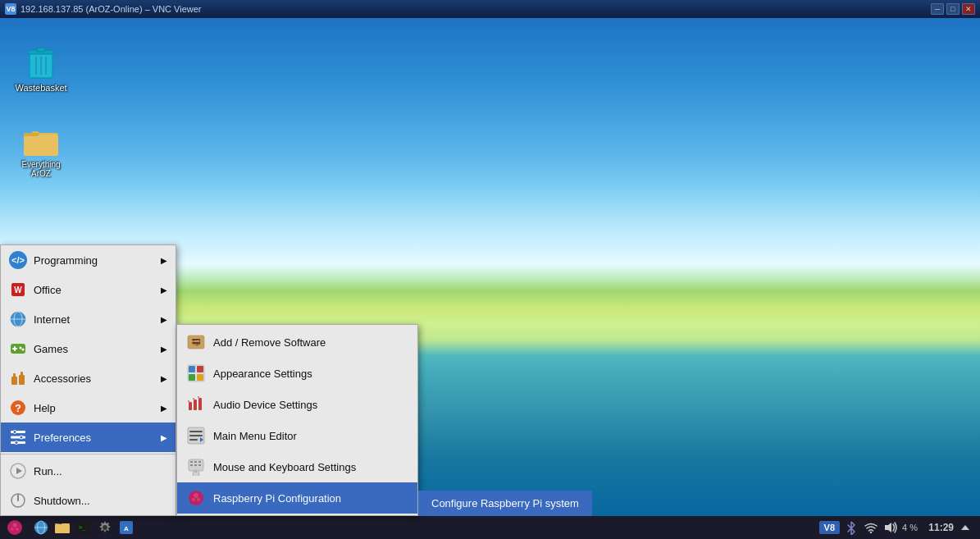 This screenshot has height=539, width=980. Describe the element at coordinates (255, 436) in the screenshot. I see `main-menu-editor-label: Main Menu Editor` at that location.